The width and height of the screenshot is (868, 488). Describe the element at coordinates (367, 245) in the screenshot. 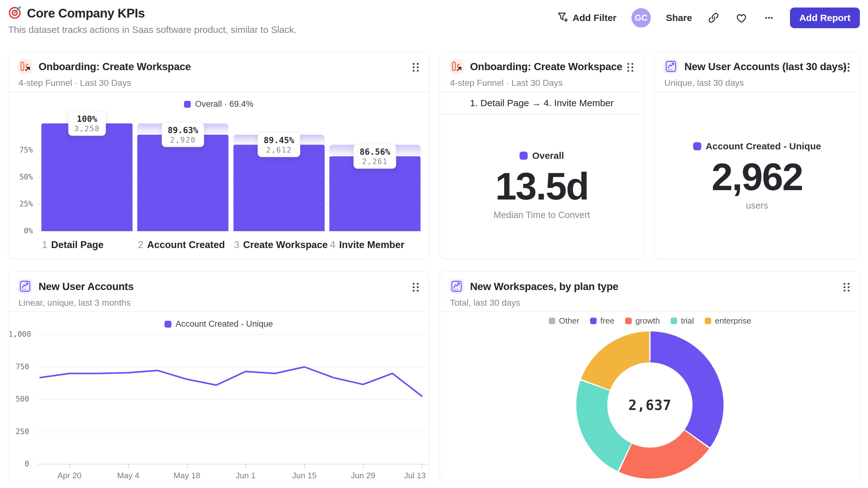

I see `funnel-step-label: 4Invite Member` at that location.